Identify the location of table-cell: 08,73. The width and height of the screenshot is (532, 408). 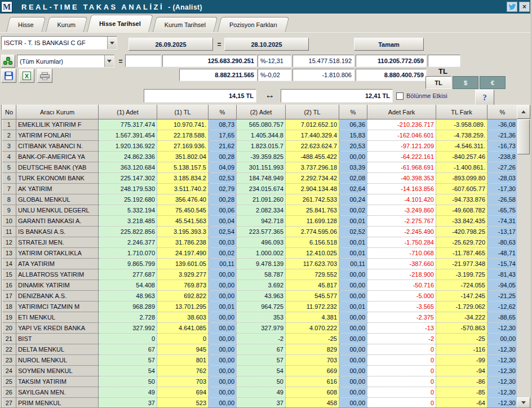
(223, 125).